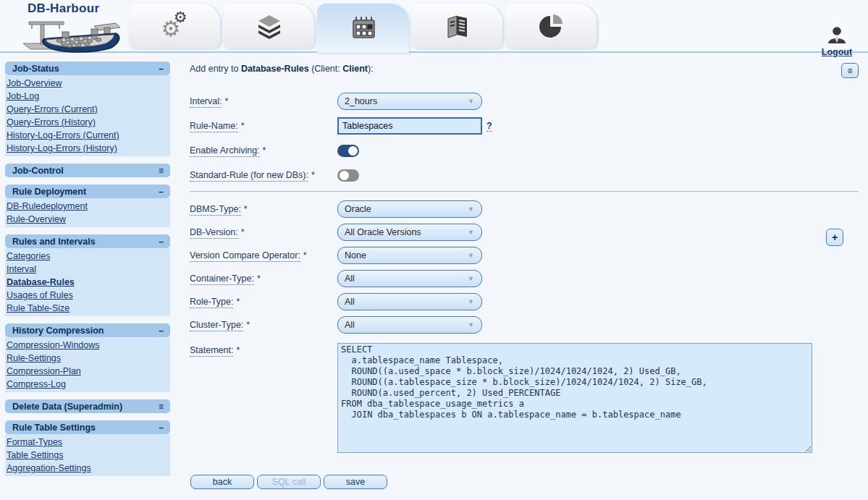 This screenshot has width=868, height=500. I want to click on sidebar-section-delete-data: Delete Data (Superadmin) ≡, so click(88, 407).